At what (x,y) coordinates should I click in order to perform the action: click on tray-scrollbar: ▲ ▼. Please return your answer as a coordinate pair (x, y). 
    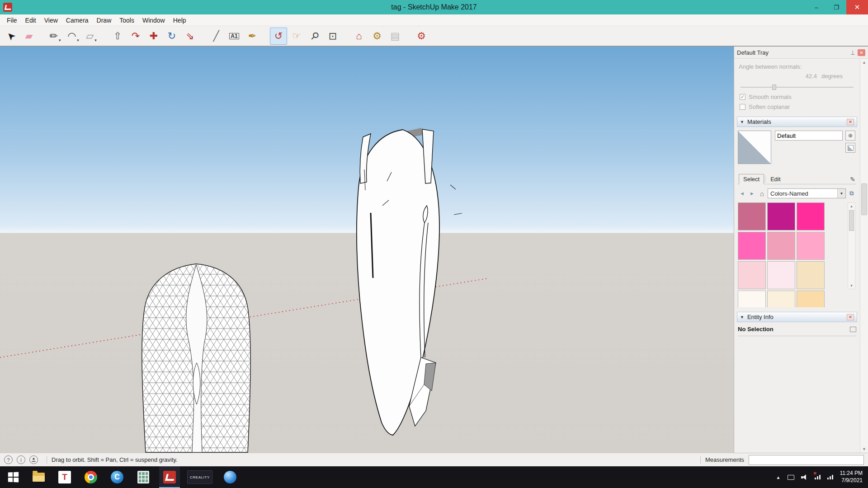
    Looking at the image, I should click on (864, 256).